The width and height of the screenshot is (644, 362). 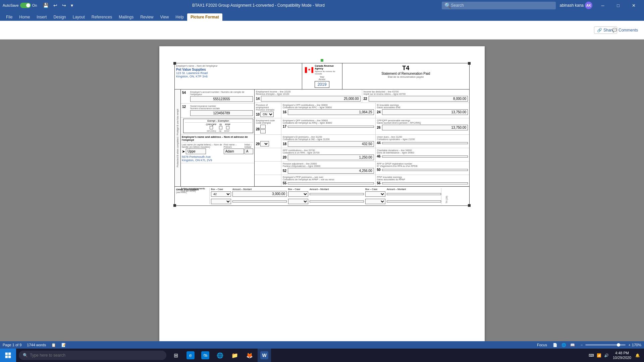 I want to click on box29-select, so click(x=265, y=144).